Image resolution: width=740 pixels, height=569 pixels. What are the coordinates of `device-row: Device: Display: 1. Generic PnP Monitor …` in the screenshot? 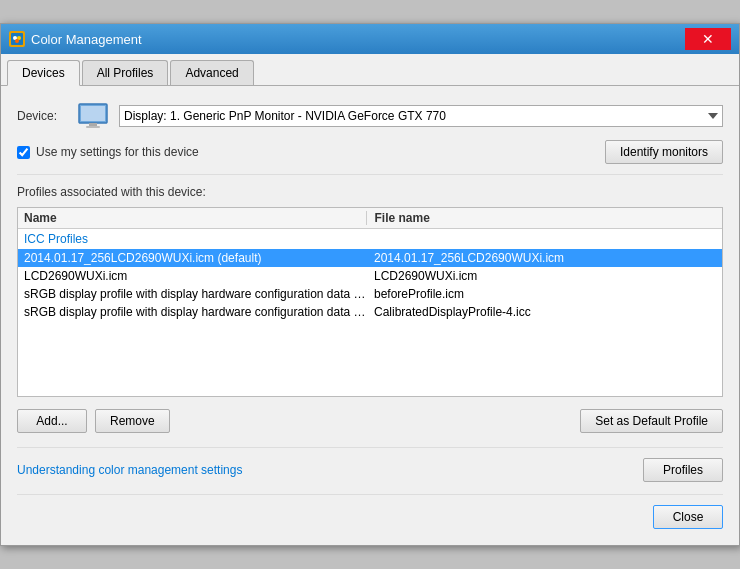 It's located at (370, 116).